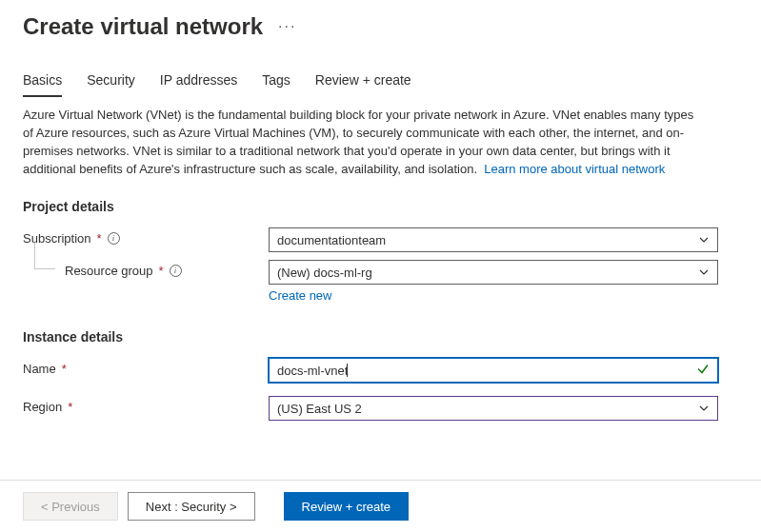 The height and width of the screenshot is (532, 761). I want to click on page-title: Create virtual network, so click(143, 27).